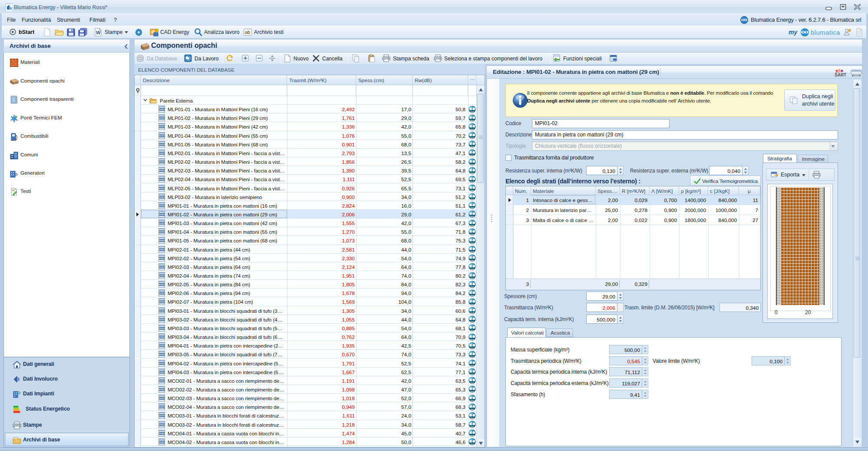 Image resolution: width=868 pixels, height=451 pixels. Describe the element at coordinates (98, 33) in the screenshot. I see `svg-text: W` at that location.